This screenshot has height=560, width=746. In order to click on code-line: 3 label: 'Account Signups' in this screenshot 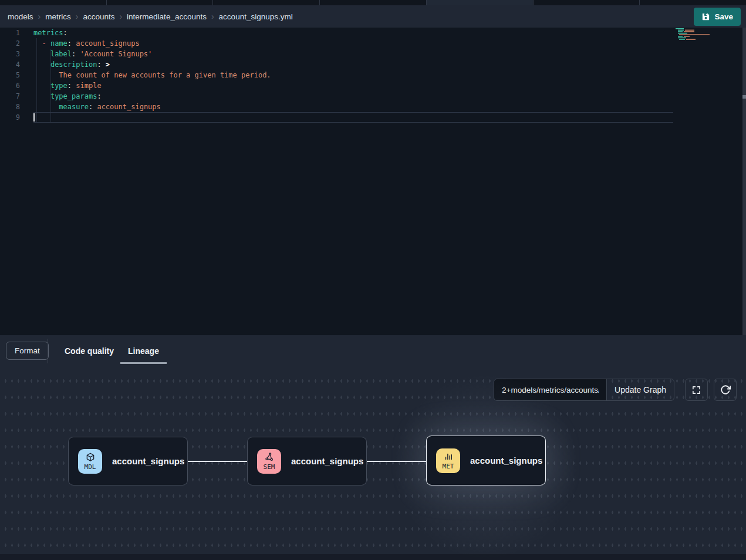, I will do `click(370, 54)`.